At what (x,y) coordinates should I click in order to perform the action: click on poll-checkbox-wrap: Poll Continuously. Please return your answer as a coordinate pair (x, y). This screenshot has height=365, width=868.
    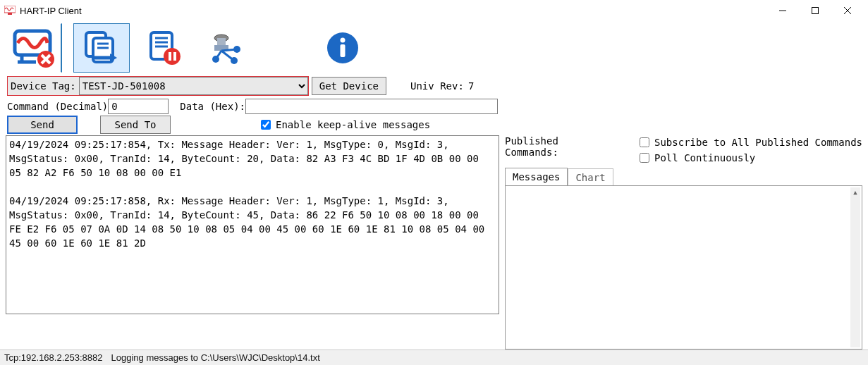
    Looking at the image, I should click on (750, 158).